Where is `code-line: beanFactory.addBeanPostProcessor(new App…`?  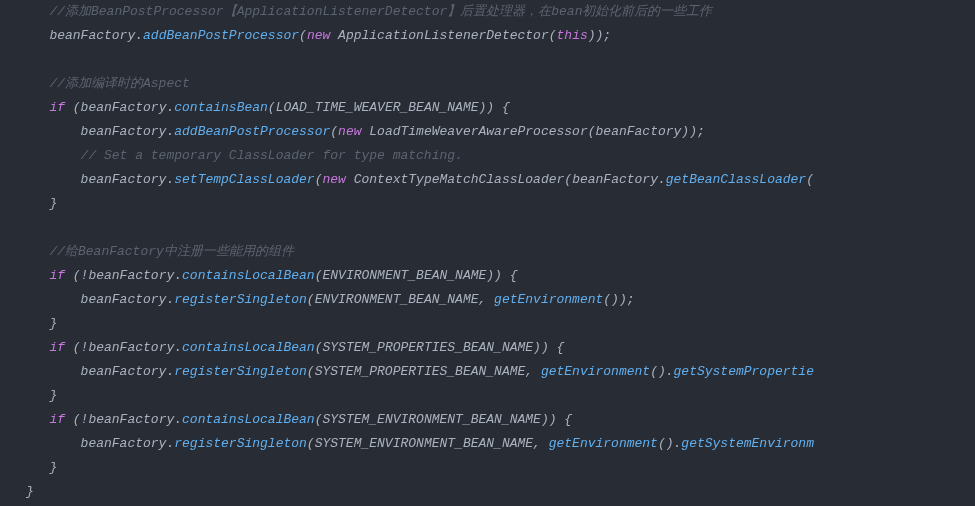 code-line: beanFactory.addBeanPostProcessor(new App… is located at coordinates (488, 36).